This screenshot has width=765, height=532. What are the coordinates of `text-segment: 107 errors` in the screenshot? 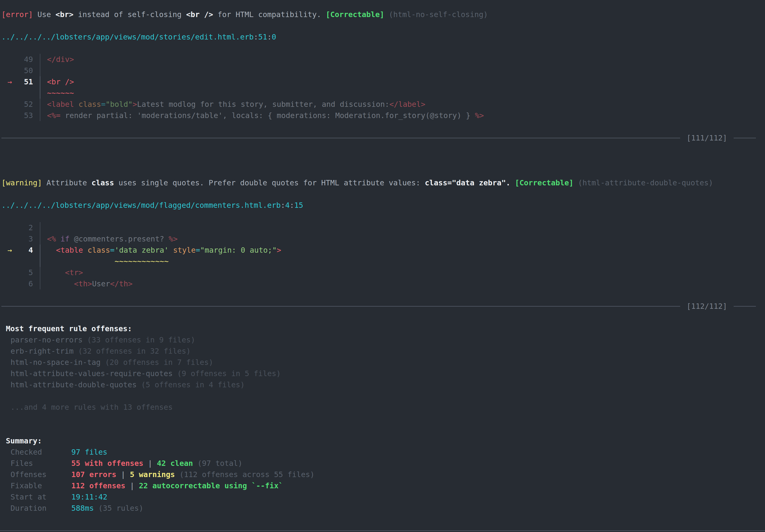 It's located at (94, 474).